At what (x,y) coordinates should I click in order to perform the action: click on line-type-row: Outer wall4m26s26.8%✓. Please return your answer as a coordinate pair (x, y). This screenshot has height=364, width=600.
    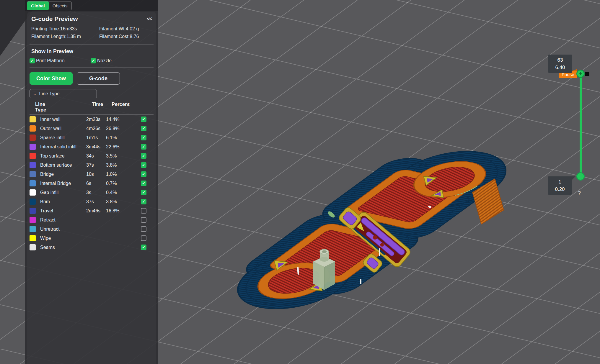
    Looking at the image, I should click on (92, 129).